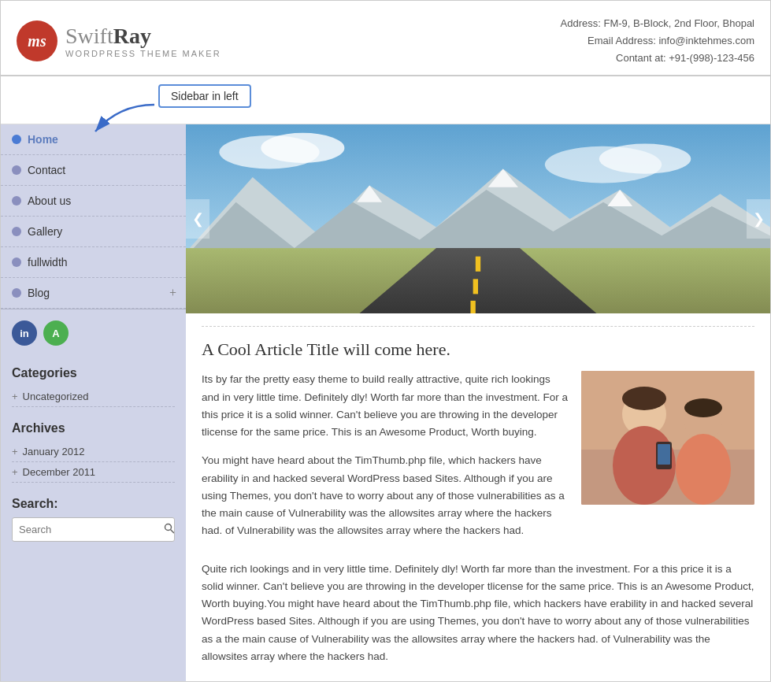 This screenshot has width=771, height=700. Describe the element at coordinates (386, 100) in the screenshot. I see `annotation-area: Sidebar in left` at that location.